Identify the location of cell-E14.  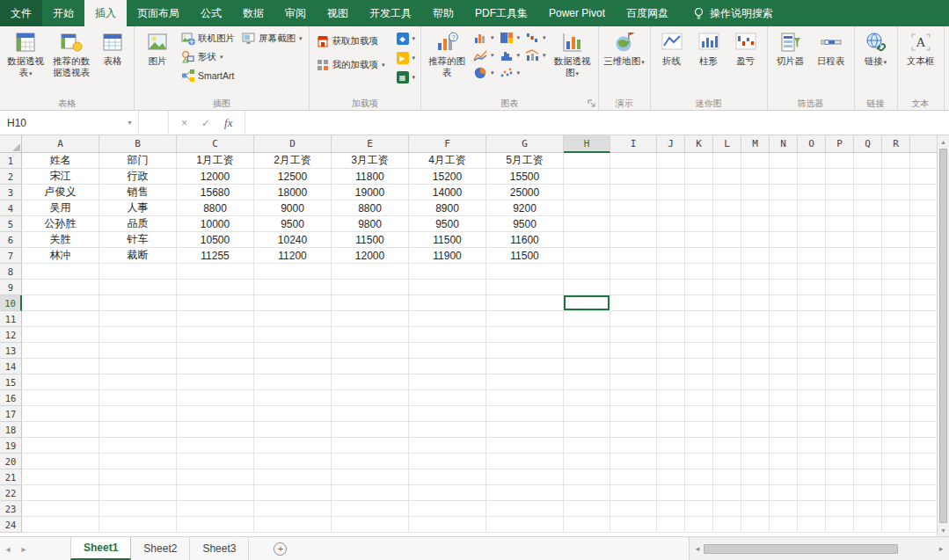
(370, 367).